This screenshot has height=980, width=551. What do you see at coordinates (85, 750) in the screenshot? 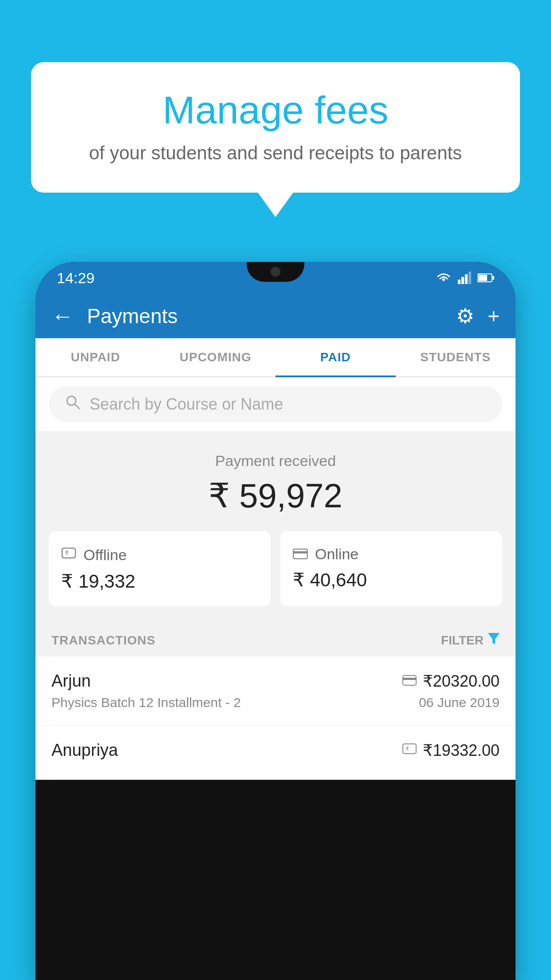
I see `transaction-2-name: Anupriya` at bounding box center [85, 750].